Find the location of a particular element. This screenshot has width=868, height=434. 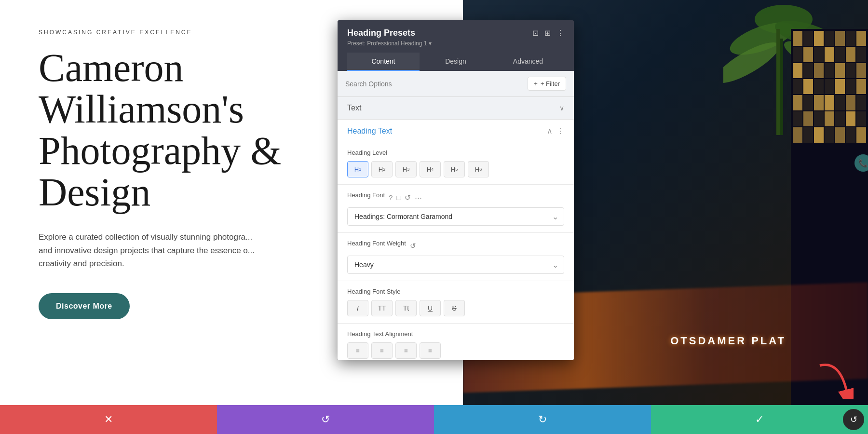

heading-font-weight-select: Heavy is located at coordinates (456, 265).